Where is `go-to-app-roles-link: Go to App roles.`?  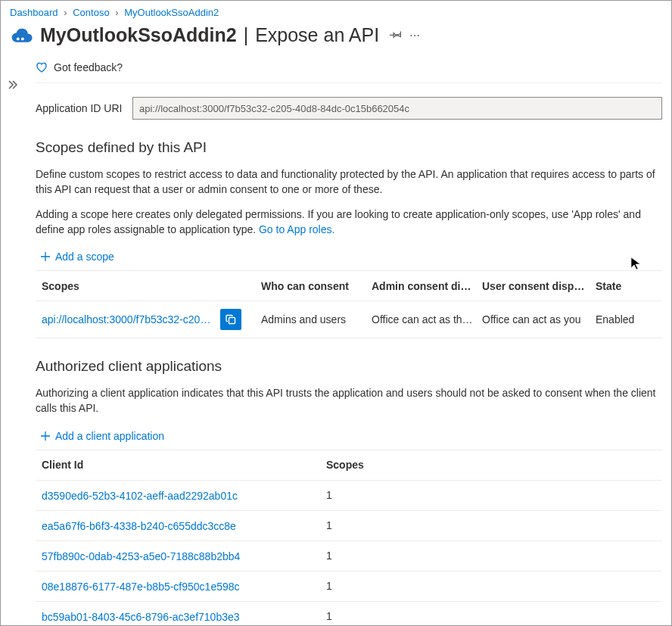 go-to-app-roles-link: Go to App roles. is located at coordinates (297, 229).